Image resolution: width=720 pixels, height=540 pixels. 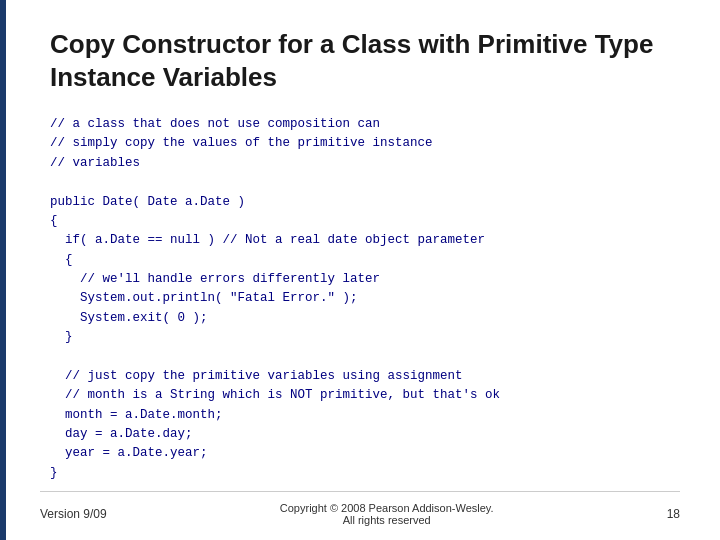 What do you see at coordinates (164, 77) in the screenshot?
I see `title-line2: Instance Variables` at bounding box center [164, 77].